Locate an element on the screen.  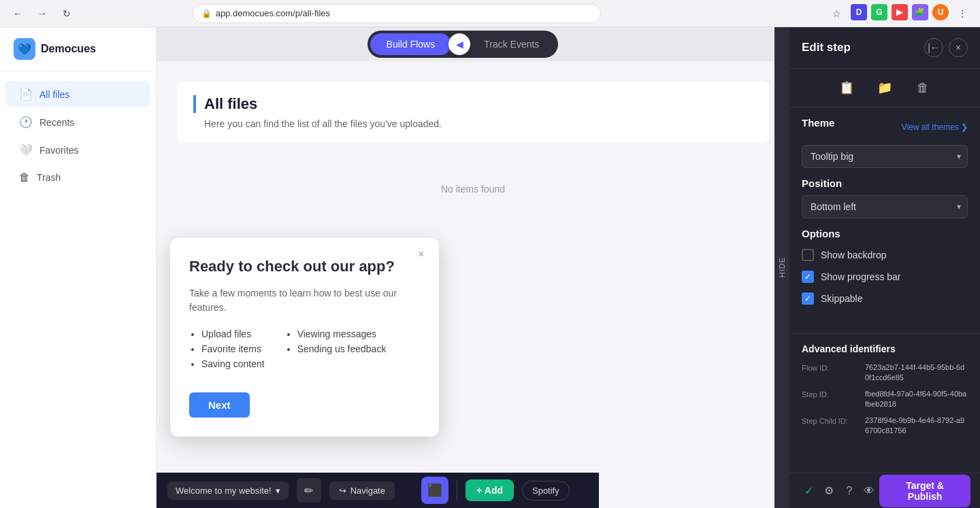
sidebar-item-all-files: 📄 All files is located at coordinates (78, 94).